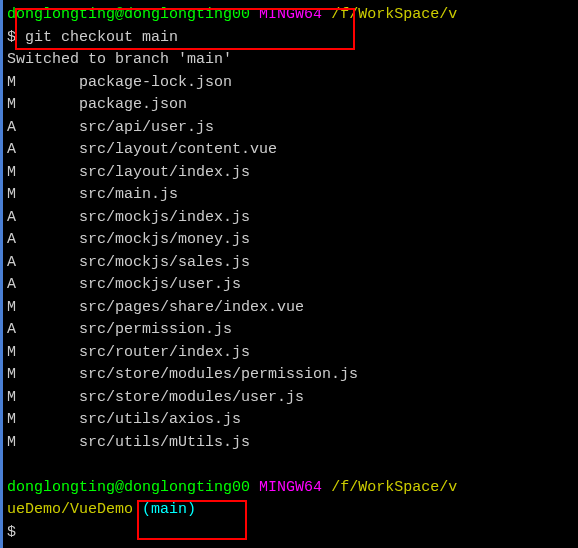 The width and height of the screenshot is (578, 548). Describe the element at coordinates (290, 444) in the screenshot. I see `file-status-row: M src/utils/mUtils.js` at that location.